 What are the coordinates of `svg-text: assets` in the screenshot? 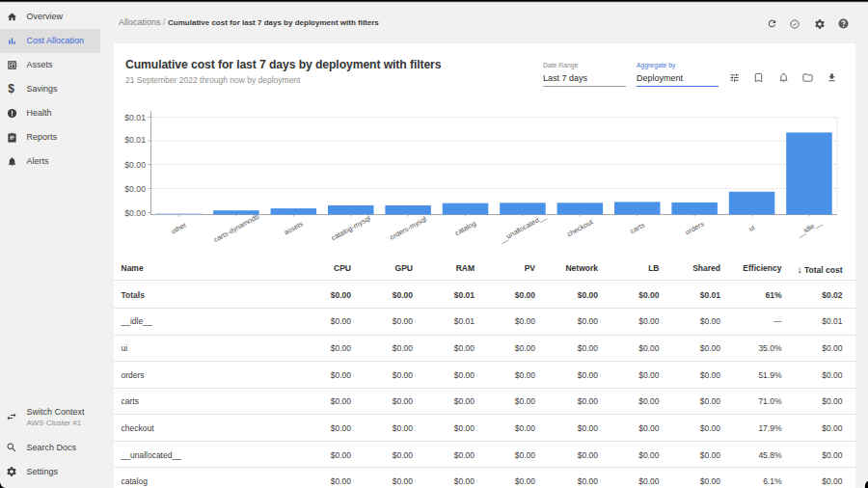 It's located at (293, 228).